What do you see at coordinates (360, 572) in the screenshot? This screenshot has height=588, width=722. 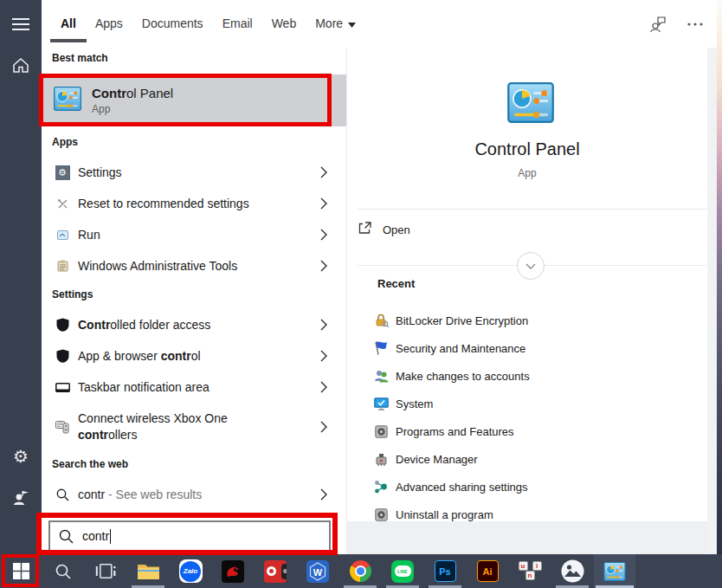 I see `chrome-icon` at bounding box center [360, 572].